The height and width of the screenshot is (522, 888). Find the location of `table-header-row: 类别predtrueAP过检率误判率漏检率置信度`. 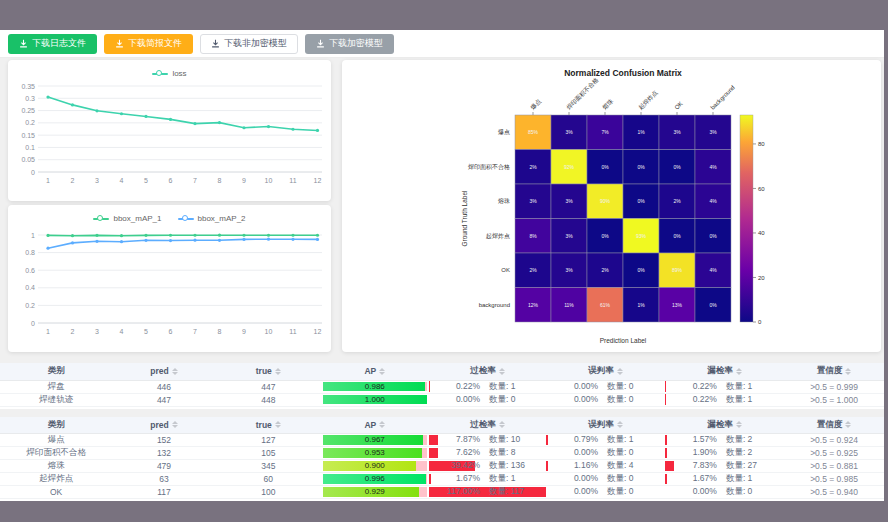

table-header-row: 类别predtrueAP过检率误判率漏检率置信度 is located at coordinates (442, 372).